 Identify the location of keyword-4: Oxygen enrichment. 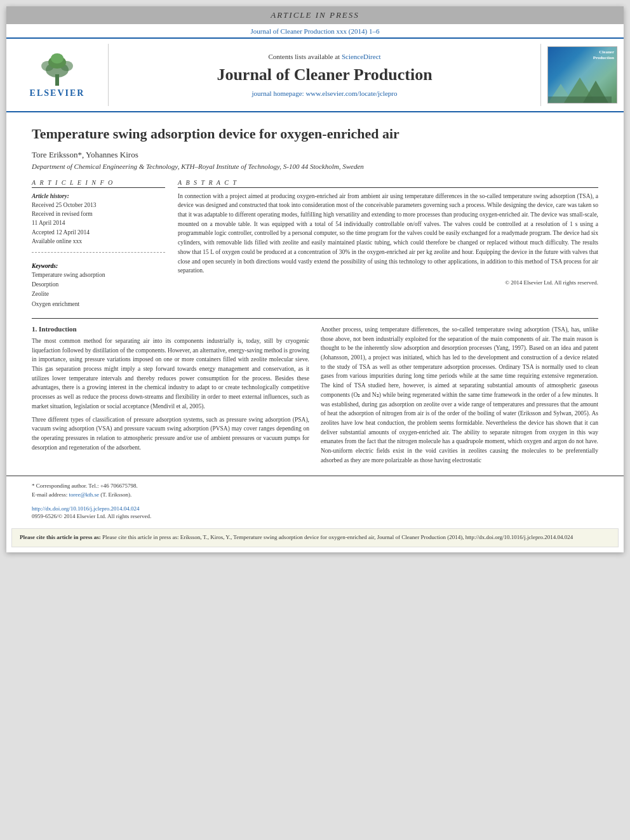
(98, 305).